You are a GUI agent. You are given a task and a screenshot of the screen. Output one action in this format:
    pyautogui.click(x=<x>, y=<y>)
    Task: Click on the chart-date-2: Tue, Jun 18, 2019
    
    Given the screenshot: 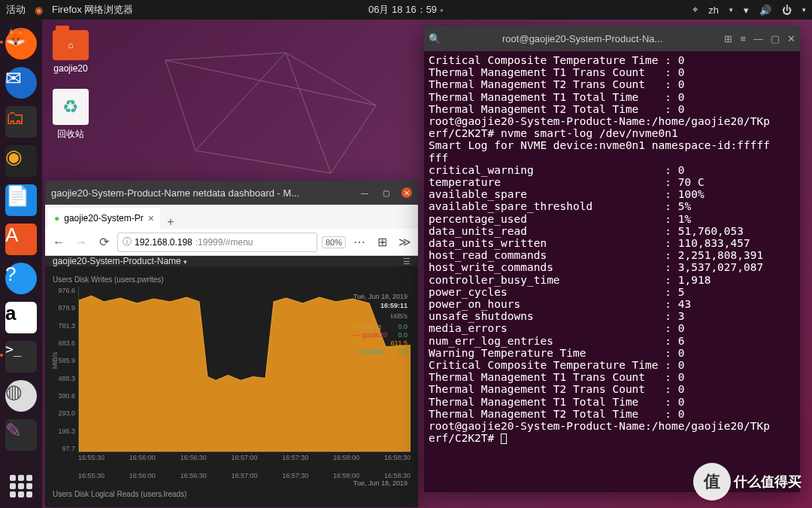 What is the action you would take?
    pyautogui.click(x=232, y=483)
    